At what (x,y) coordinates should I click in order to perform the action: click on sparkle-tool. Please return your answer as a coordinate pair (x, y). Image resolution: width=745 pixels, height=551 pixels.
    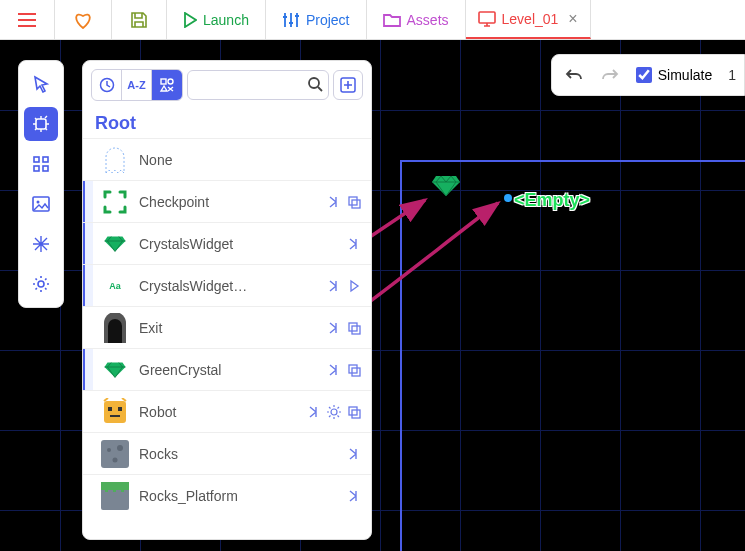
    Looking at the image, I should click on (41, 244).